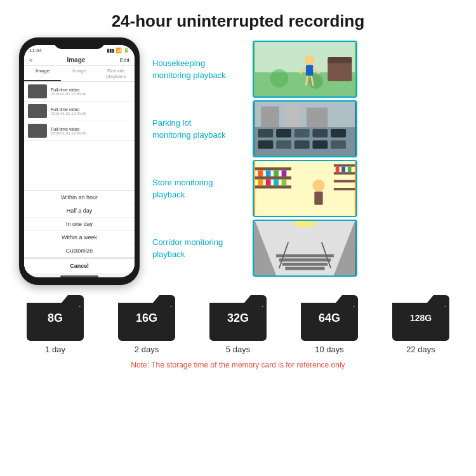 Image resolution: width=476 pixels, height=476 pixels. Describe the element at coordinates (308, 69) in the screenshot. I see `monitoring-row-1: Housekeepingmonitoring playback` at that location.